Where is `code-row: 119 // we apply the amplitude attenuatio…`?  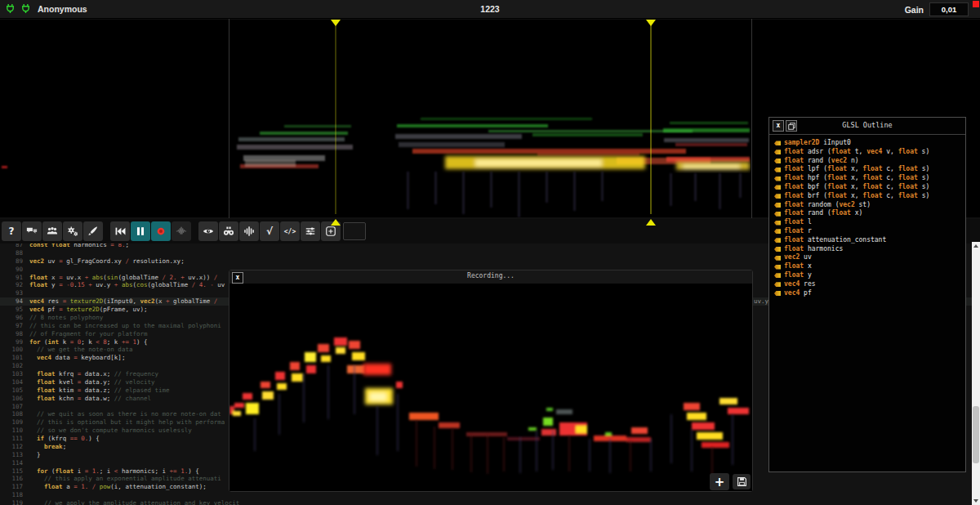
code-row: 119 // we apply the amplitude attenuatio… is located at coordinates (490, 502).